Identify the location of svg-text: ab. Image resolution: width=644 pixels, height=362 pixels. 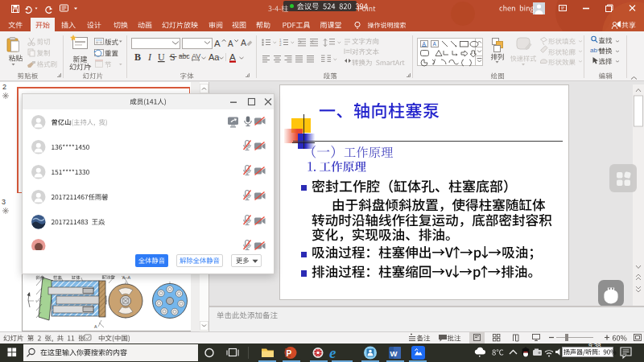
(594, 50).